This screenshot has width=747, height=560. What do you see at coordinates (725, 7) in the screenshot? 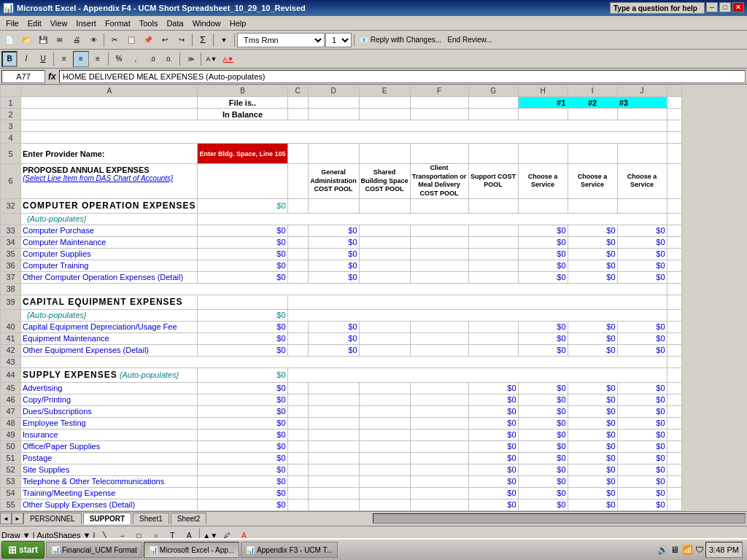
I see `maximize-btn: □` at bounding box center [725, 7].